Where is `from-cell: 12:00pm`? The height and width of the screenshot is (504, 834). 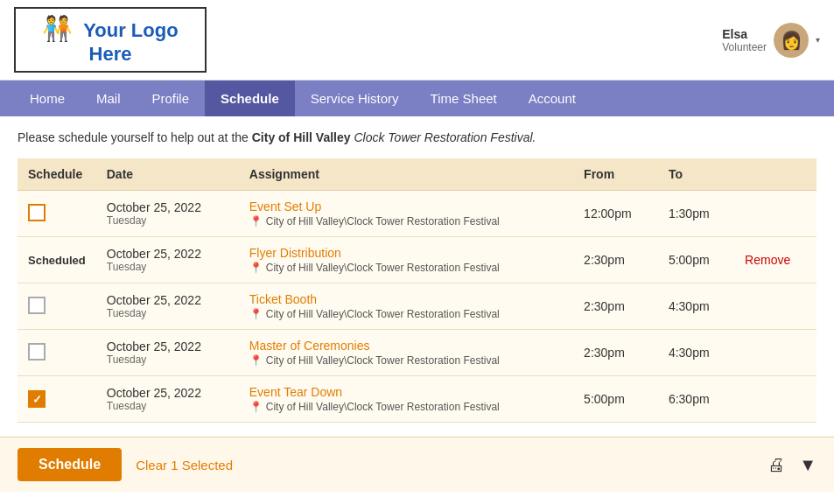 from-cell: 12:00pm is located at coordinates (616, 214).